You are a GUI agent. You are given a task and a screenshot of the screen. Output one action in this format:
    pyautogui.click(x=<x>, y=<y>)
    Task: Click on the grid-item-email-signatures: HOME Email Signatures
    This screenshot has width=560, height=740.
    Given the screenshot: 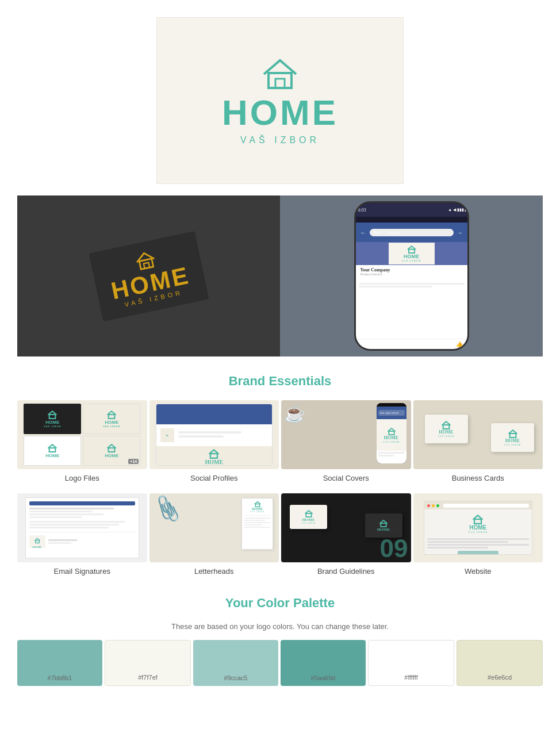 What is the action you would take?
    pyautogui.click(x=82, y=539)
    